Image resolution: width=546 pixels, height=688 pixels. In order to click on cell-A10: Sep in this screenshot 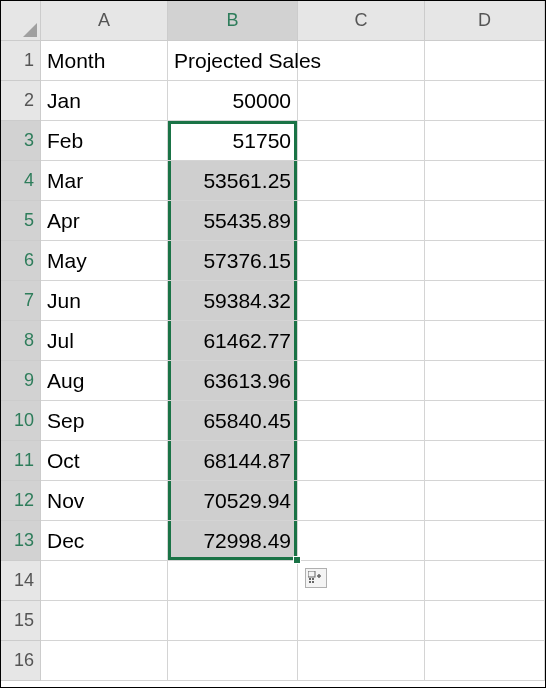, I will do `click(104, 421)`.